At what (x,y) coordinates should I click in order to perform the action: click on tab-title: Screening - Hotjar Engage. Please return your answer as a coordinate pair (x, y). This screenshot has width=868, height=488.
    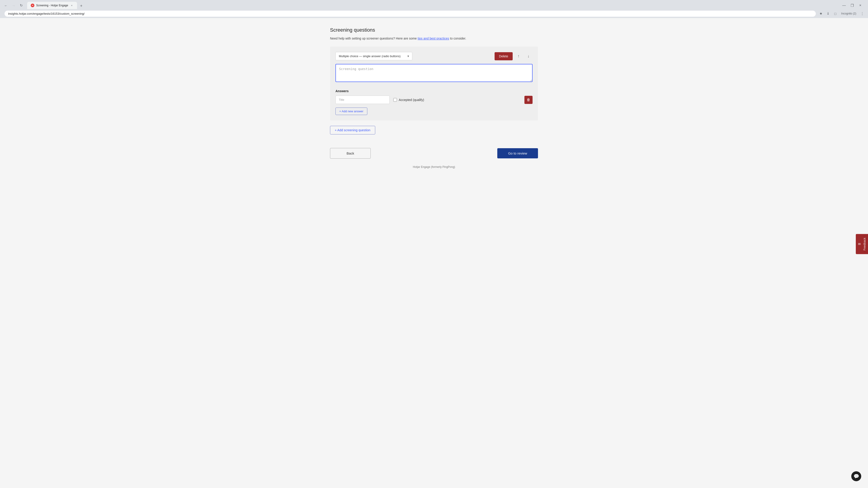
    Looking at the image, I should click on (52, 5).